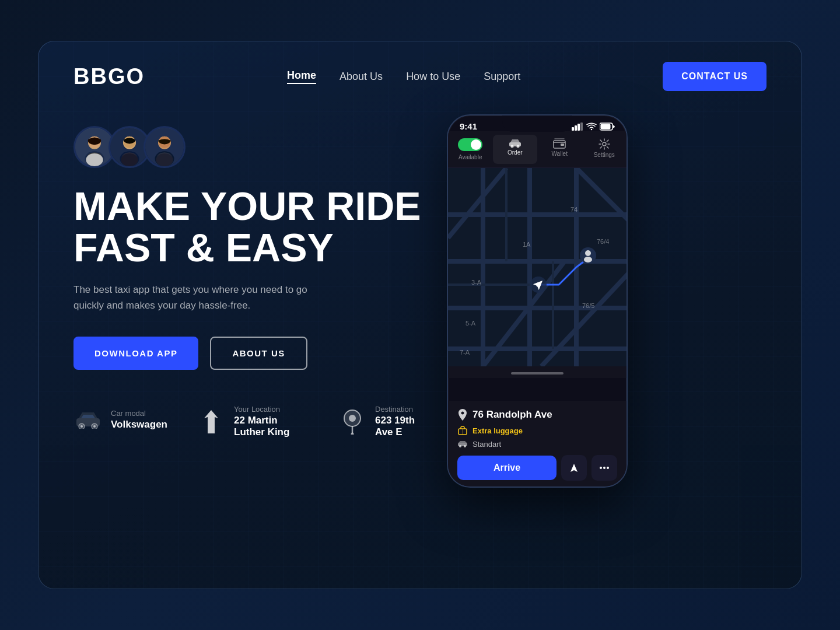 The height and width of the screenshot is (630, 840). What do you see at coordinates (604, 144) in the screenshot?
I see `settings-icon` at bounding box center [604, 144].